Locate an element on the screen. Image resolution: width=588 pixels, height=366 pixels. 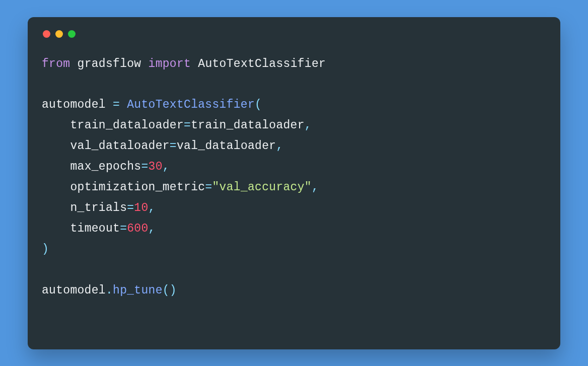
keyword-import: import is located at coordinates (170, 64).